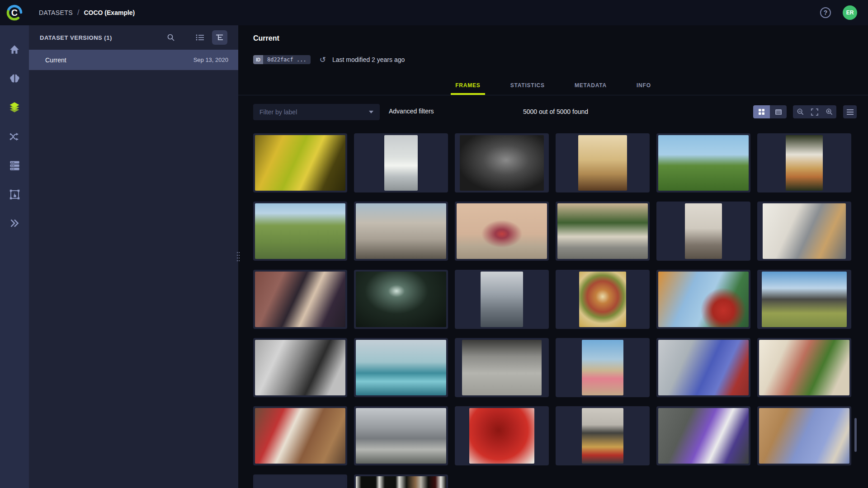 This screenshot has height=488, width=868. What do you see at coordinates (316, 112) in the screenshot?
I see `filter-by-label-select: Filter by label` at bounding box center [316, 112].